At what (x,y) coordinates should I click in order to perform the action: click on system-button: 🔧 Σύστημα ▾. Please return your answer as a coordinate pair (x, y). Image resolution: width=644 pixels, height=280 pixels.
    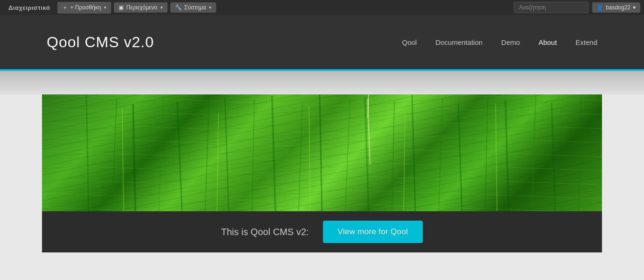
    Looking at the image, I should click on (193, 7).